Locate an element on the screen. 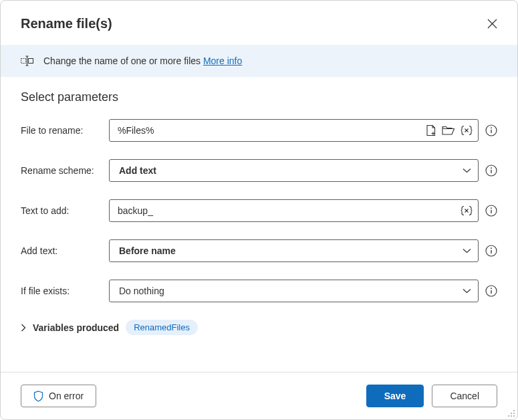 The width and height of the screenshot is (518, 420). help-file-to-rename is located at coordinates (491, 130).